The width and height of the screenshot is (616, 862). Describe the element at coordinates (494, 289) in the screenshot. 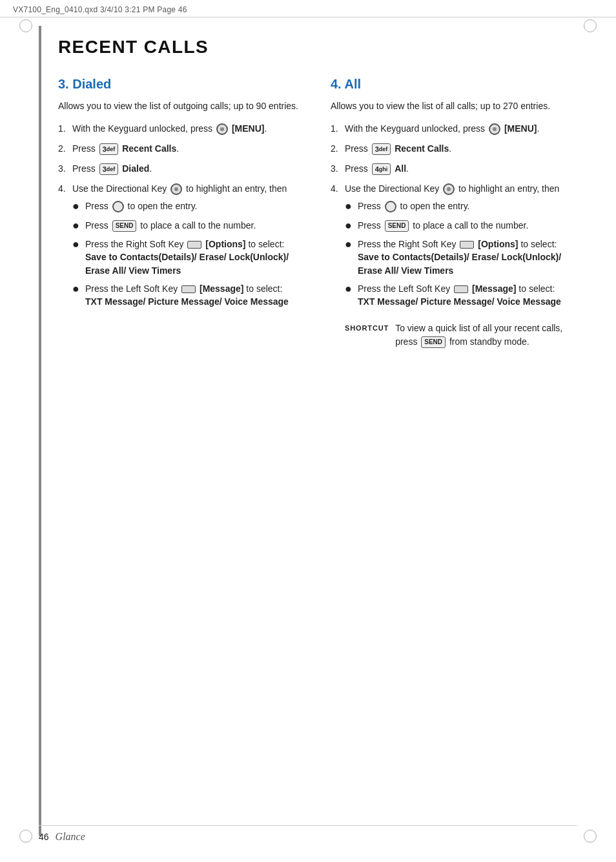

I see `message-label-4: [Message]` at that location.